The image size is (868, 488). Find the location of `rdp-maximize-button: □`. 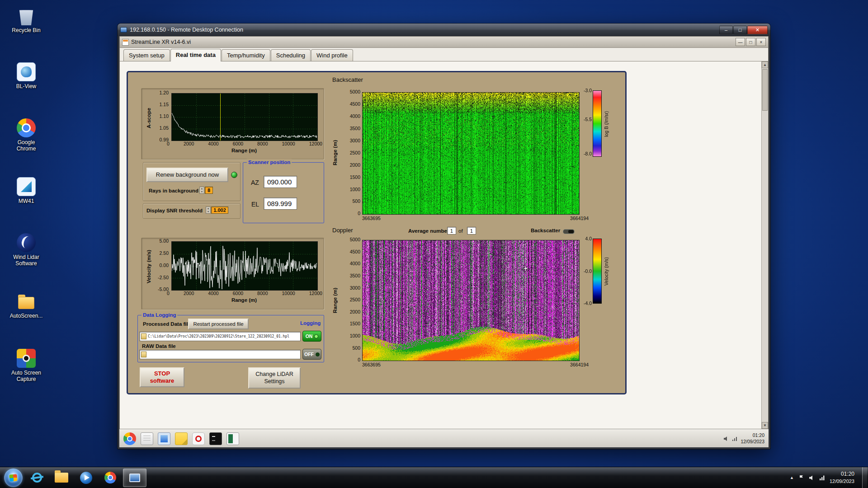

rdp-maximize-button: □ is located at coordinates (740, 30).